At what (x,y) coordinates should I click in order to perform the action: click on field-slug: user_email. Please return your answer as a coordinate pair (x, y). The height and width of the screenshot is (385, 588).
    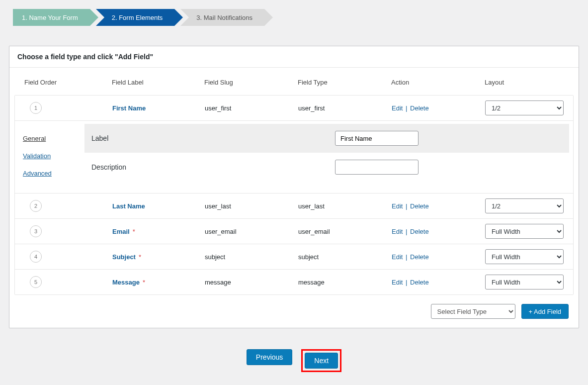
    Looking at the image, I should click on (252, 232).